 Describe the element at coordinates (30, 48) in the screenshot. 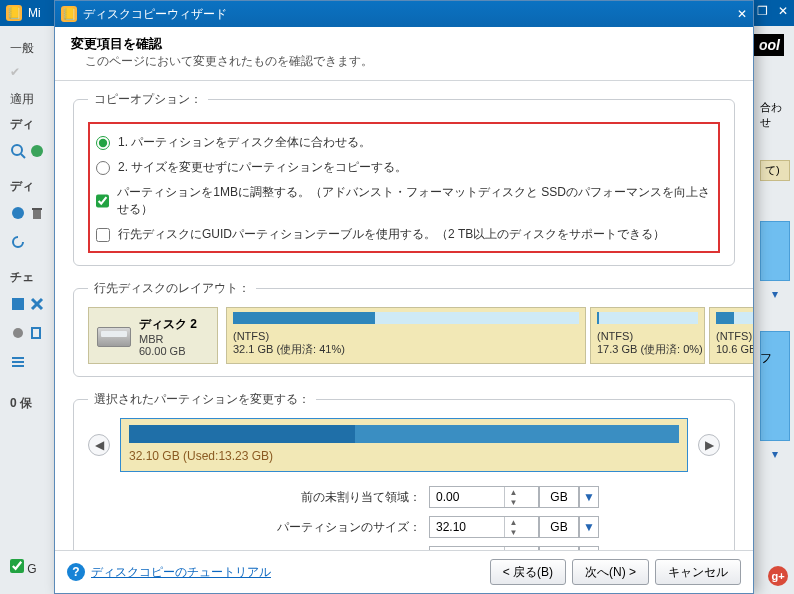

I see `tab-general: 一般` at that location.